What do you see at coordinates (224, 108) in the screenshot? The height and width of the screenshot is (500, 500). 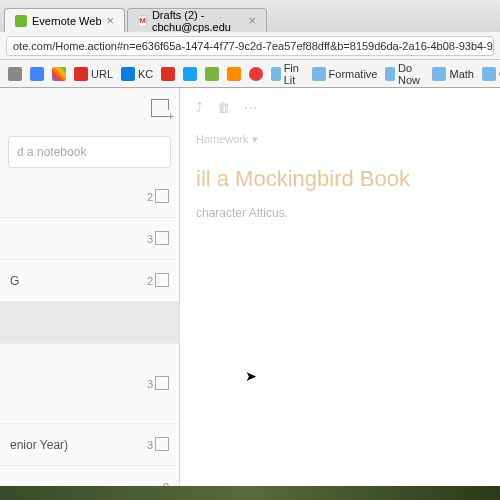 I see `trash-icon: 🗑` at bounding box center [224, 108].